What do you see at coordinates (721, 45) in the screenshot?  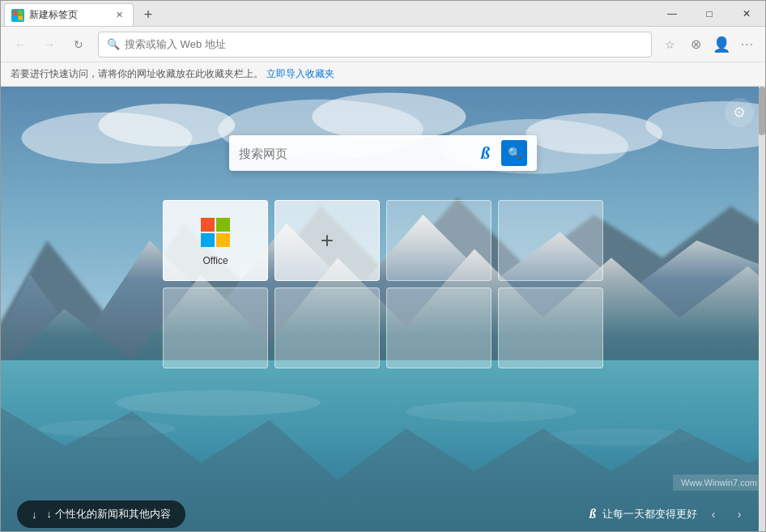 I see `profile-button: 👤` at bounding box center [721, 45].